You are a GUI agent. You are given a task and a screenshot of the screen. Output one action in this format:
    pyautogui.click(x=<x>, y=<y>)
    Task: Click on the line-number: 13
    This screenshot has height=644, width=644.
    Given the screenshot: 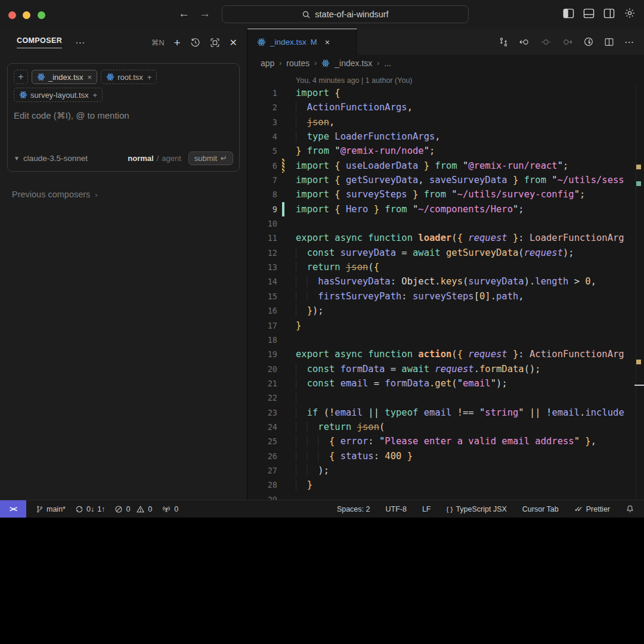 What is the action you would take?
    pyautogui.click(x=262, y=267)
    